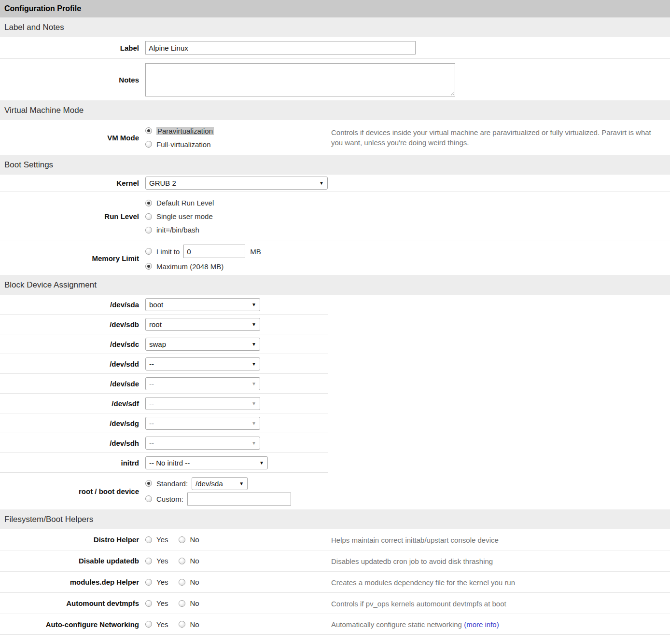 The width and height of the screenshot is (670, 644). Describe the element at coordinates (207, 463) in the screenshot. I see `initrd-select: -- No initrd -- ▼` at that location.